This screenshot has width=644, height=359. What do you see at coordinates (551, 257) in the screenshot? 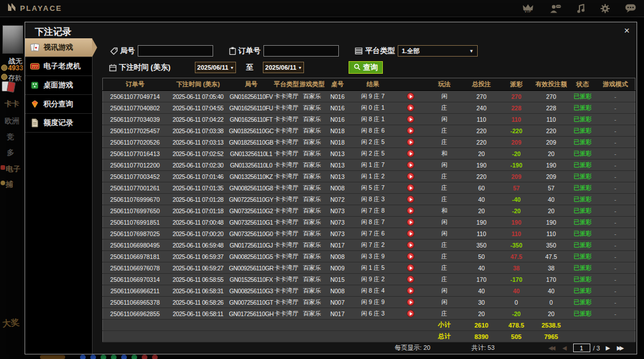
I see `cell: 47.5` at bounding box center [551, 257].